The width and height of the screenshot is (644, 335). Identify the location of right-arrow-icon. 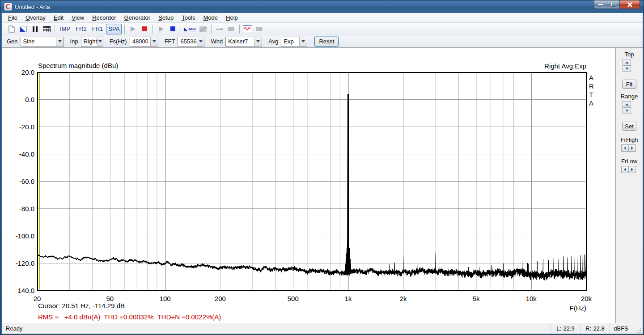
(632, 148).